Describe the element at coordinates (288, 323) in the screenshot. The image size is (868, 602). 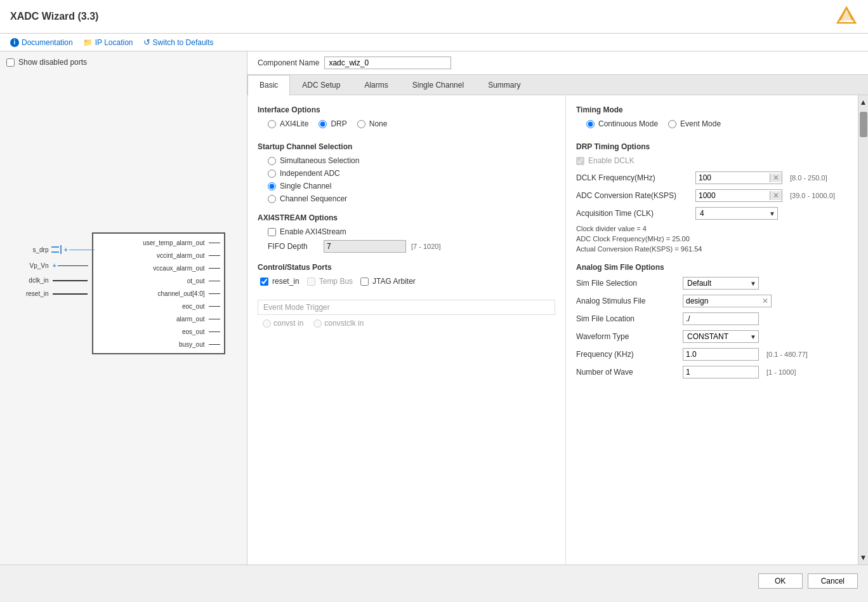
I see `convst-in-label: convst in` at that location.